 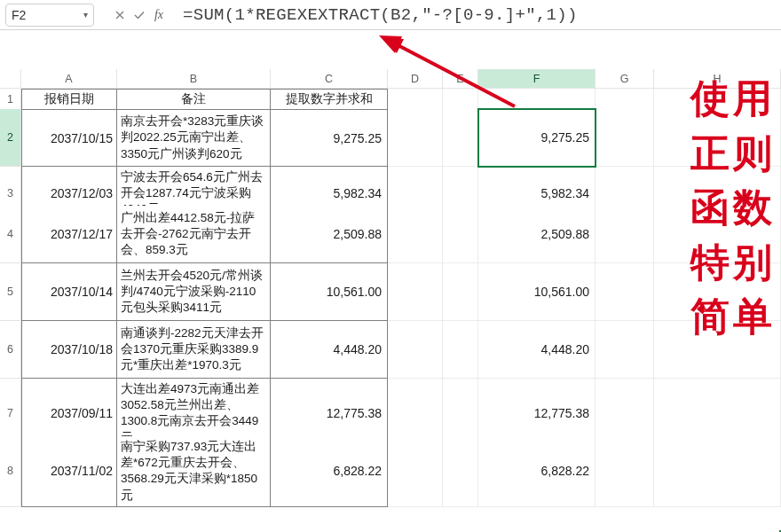 I want to click on cell-H1, so click(x=717, y=99).